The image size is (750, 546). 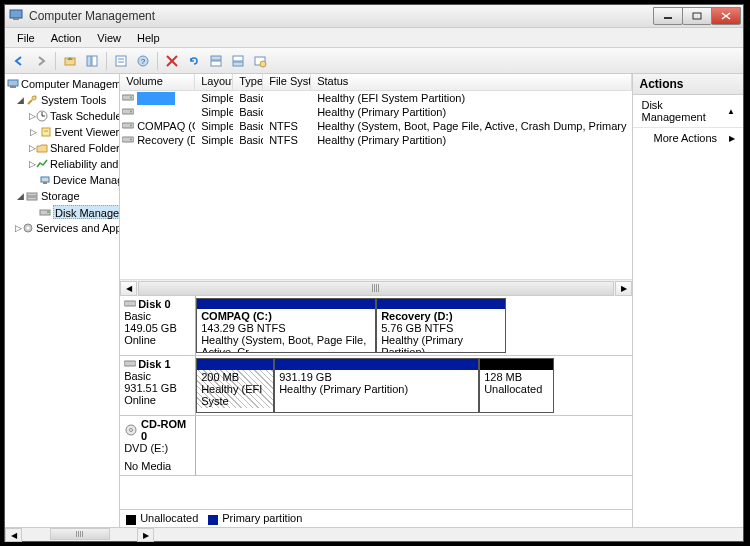 I want to click on disk-info: Disk 0Basic149.05 GBOnline, so click(x=158, y=326).